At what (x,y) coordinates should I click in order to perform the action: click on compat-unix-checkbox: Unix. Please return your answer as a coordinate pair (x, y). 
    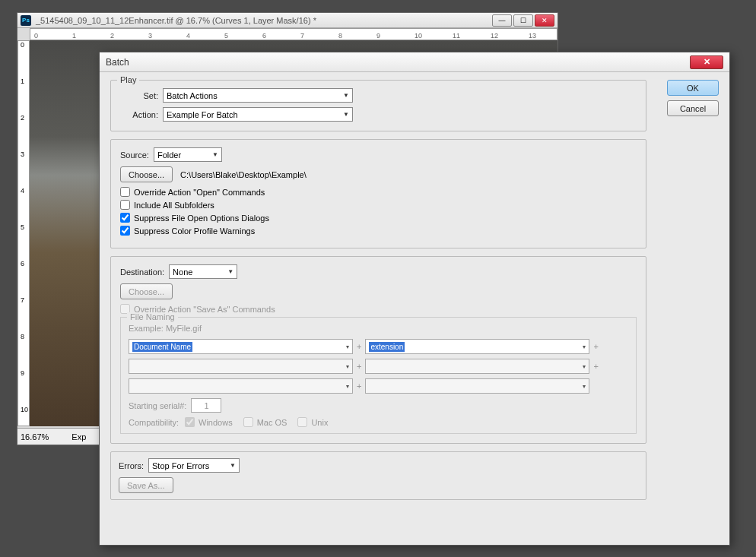
    Looking at the image, I should click on (313, 422).